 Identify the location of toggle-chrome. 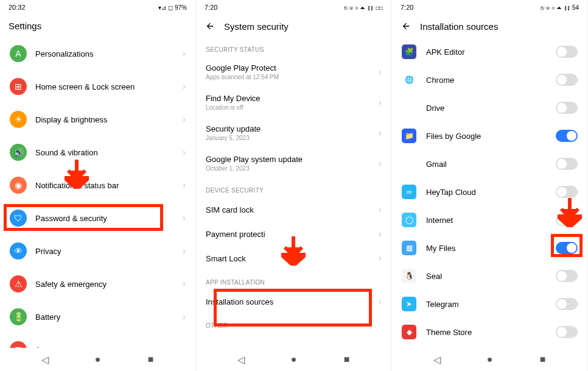
(567, 80).